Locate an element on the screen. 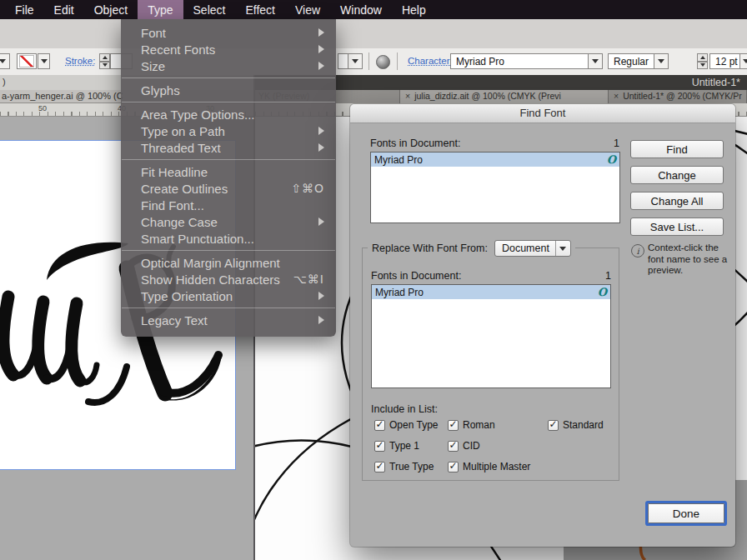  menu-item-optical-margin-alignment: Optical Margin Alignment is located at coordinates (228, 262).